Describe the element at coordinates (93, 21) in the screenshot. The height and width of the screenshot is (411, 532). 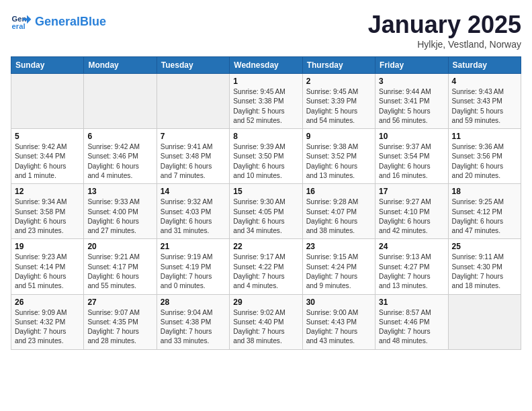
I see `logo-blue: Blue` at that location.